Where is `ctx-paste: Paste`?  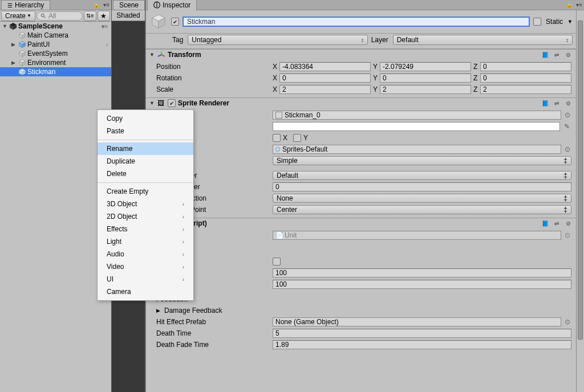 ctx-paste: Paste is located at coordinates (145, 131).